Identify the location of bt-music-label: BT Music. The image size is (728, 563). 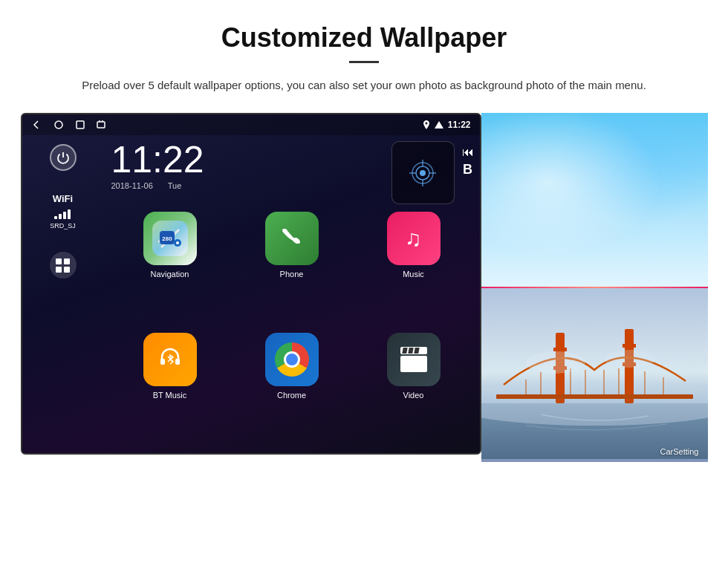
(170, 395).